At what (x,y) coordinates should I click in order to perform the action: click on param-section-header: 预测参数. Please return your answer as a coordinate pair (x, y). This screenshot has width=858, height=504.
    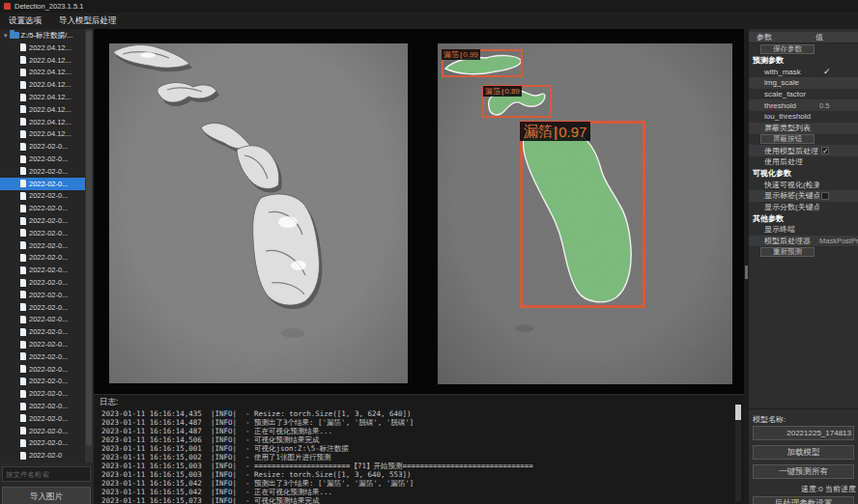
    Looking at the image, I should click on (804, 61).